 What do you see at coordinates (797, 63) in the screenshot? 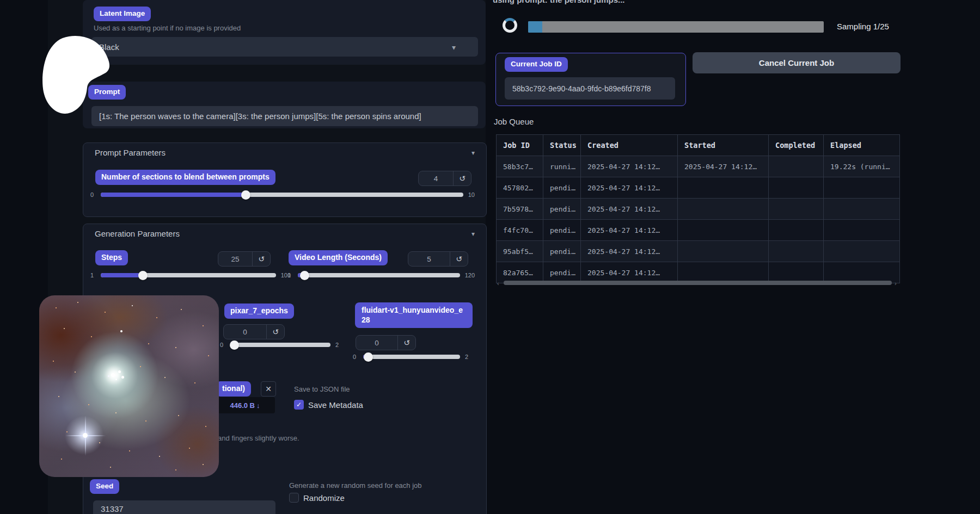
I see `cancel-current-job-button: Cancel Current Job` at bounding box center [797, 63].